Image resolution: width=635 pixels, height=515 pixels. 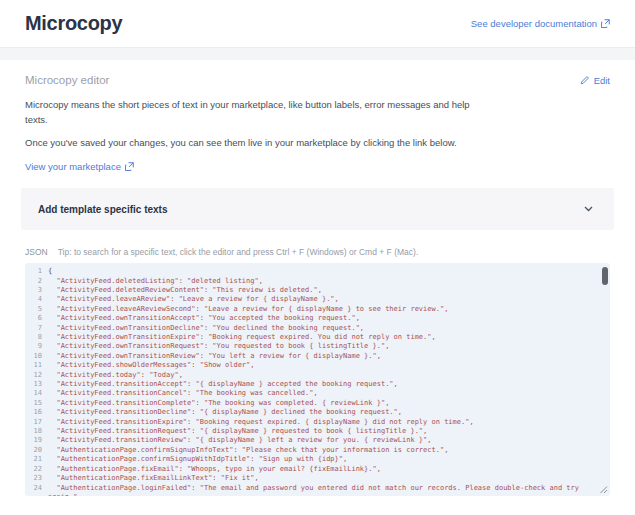 I want to click on line-number: 22, so click(x=36, y=470).